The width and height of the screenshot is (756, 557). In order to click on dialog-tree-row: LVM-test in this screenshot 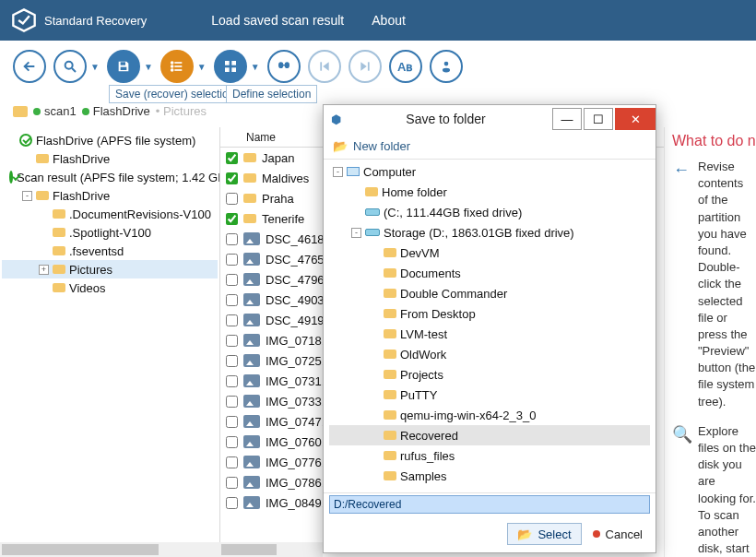, I will do `click(490, 334)`.